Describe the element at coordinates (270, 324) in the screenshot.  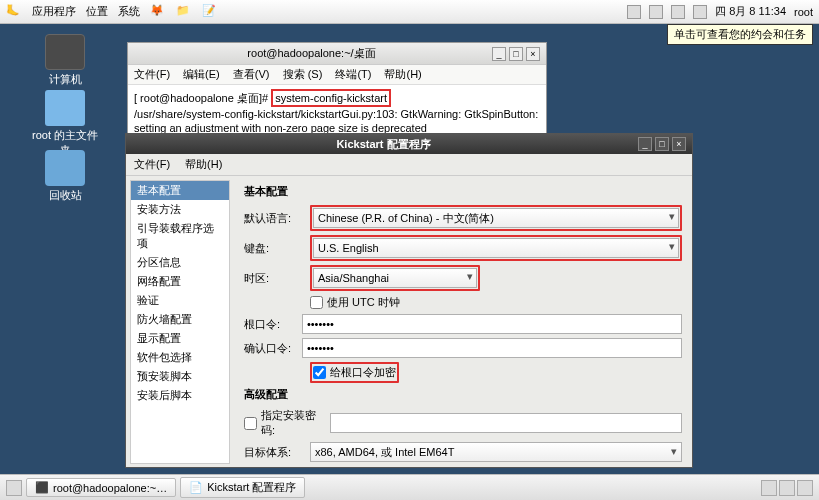
I see `label-rootpw: 根口令:` at that location.